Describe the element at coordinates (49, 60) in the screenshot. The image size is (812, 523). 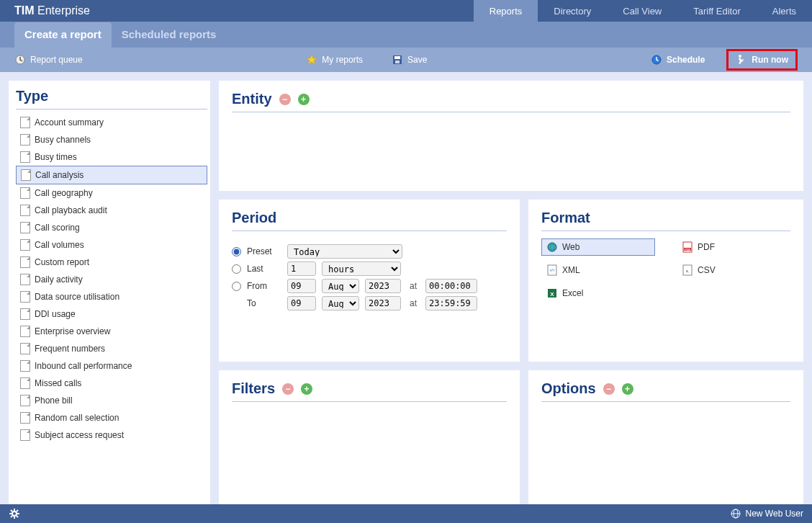
I see `report-queue-button: Report queue` at that location.